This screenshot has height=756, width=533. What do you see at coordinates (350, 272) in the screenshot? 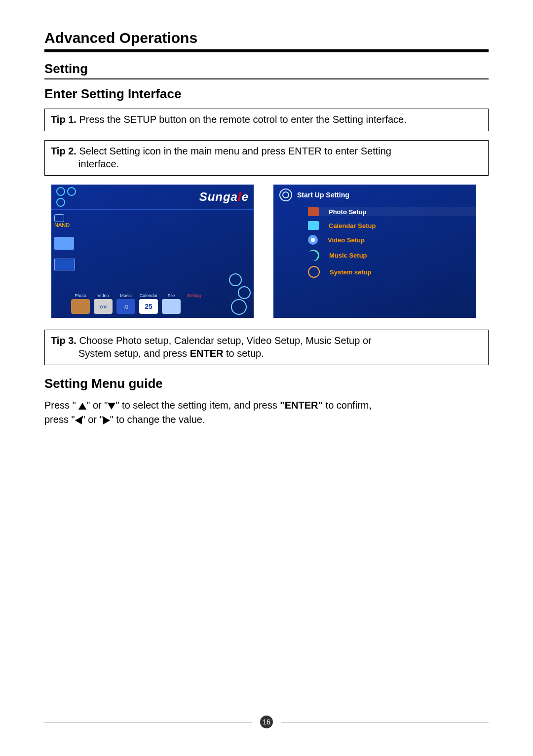
I see `setting-row-label: System setup` at bounding box center [350, 272].